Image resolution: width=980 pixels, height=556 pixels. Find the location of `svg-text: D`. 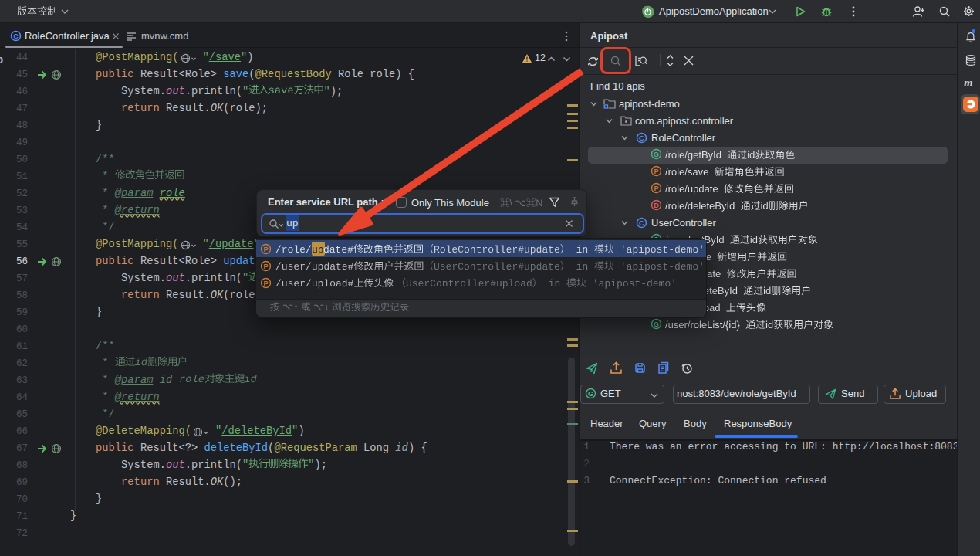

svg-text: D is located at coordinates (656, 205).